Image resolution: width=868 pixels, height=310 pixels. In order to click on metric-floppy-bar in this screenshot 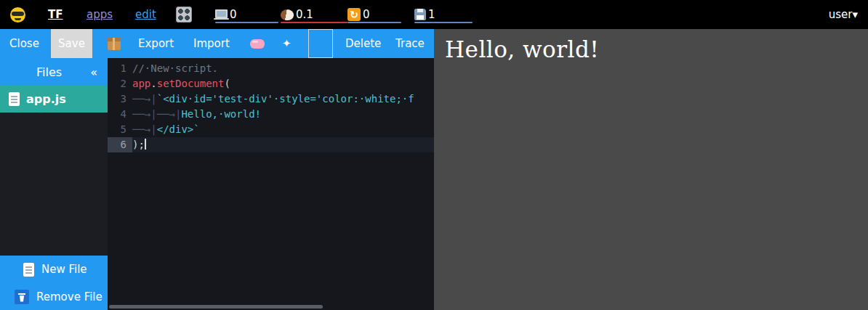, I will do `click(443, 23)`.